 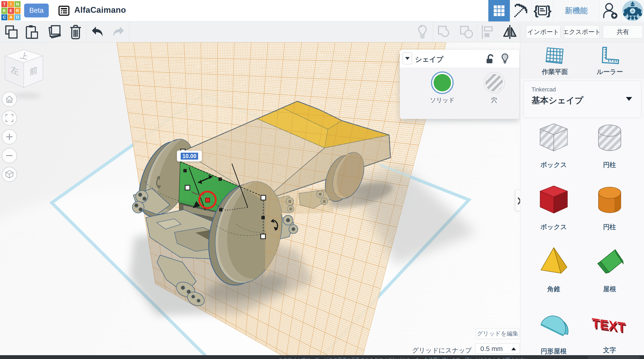 I want to click on solid-option-label: ソリッド, so click(x=442, y=100).